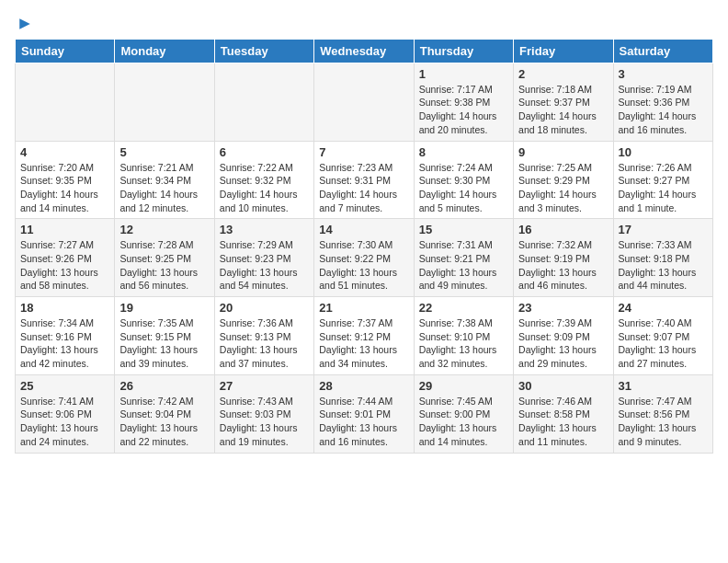  I want to click on calendar-header-row: SundayMondayTuesdayWednesdayThursdayFrid…, so click(364, 51).